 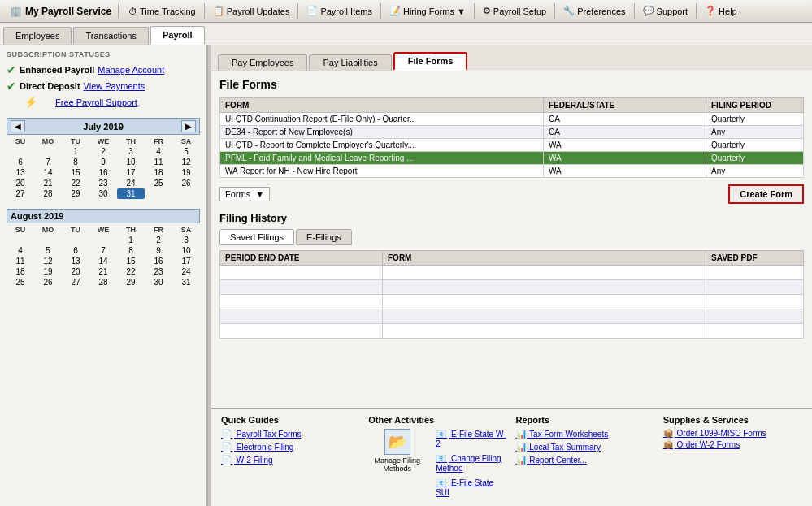 What do you see at coordinates (585, 460) in the screenshot?
I see `report-center-link: 📊 Report Center...` at bounding box center [585, 460].